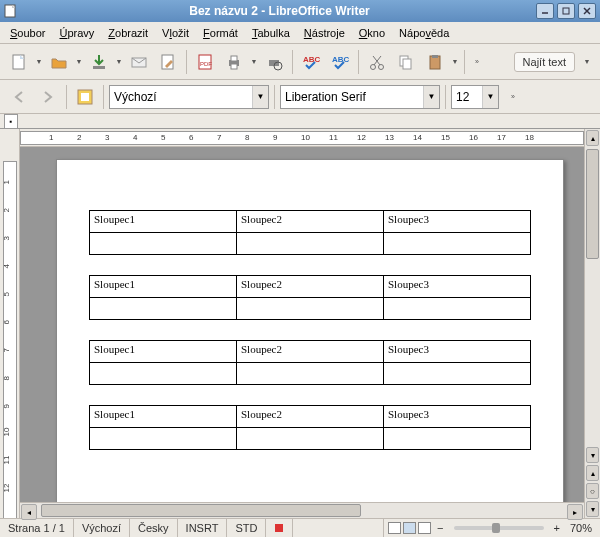 This screenshot has width=600, height=537. Describe the element at coordinates (592, 473) in the screenshot. I see `nav-prev-button: ▴` at that location.